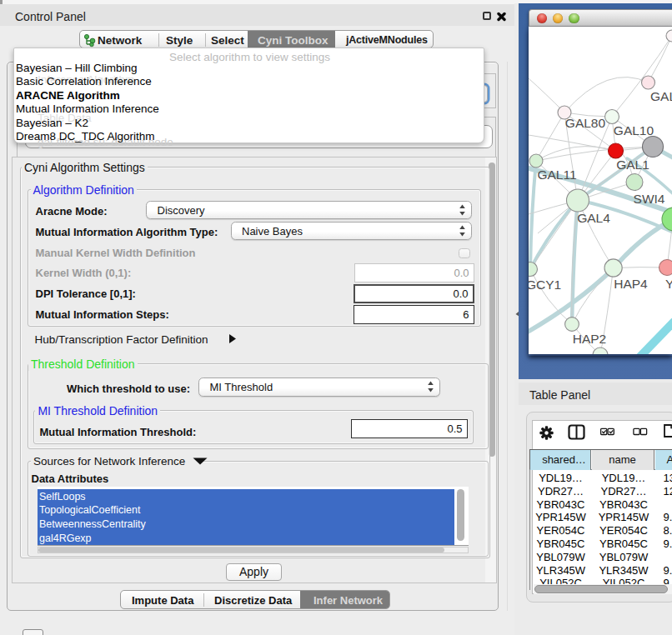  I want to click on svg-text: GAL4, so click(594, 218).